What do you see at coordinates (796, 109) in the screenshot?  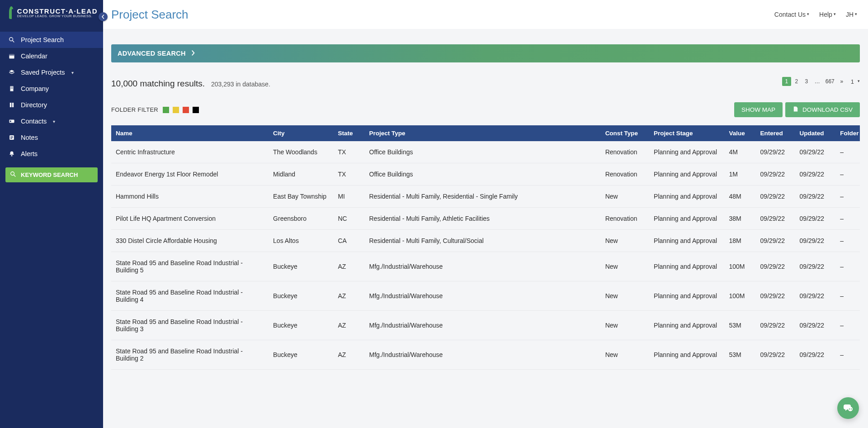 I see `file-download-icon` at bounding box center [796, 109].